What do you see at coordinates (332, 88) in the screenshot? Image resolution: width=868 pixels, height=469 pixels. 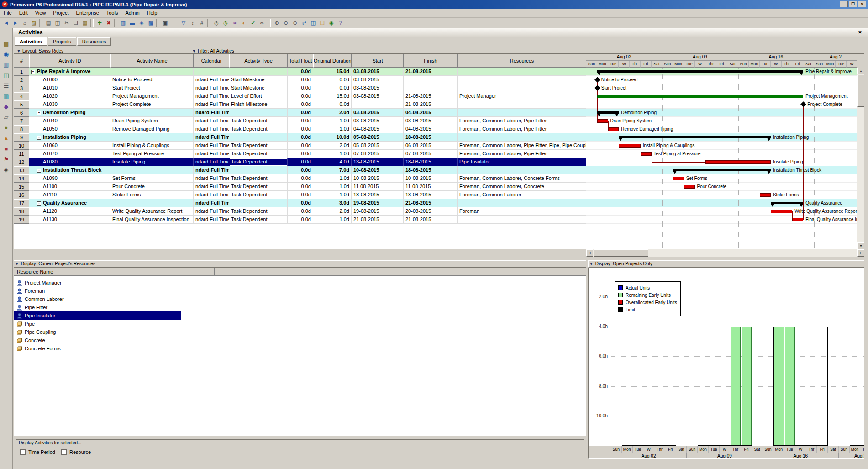 I see `original-duration-cell: 0.0d` at bounding box center [332, 88].